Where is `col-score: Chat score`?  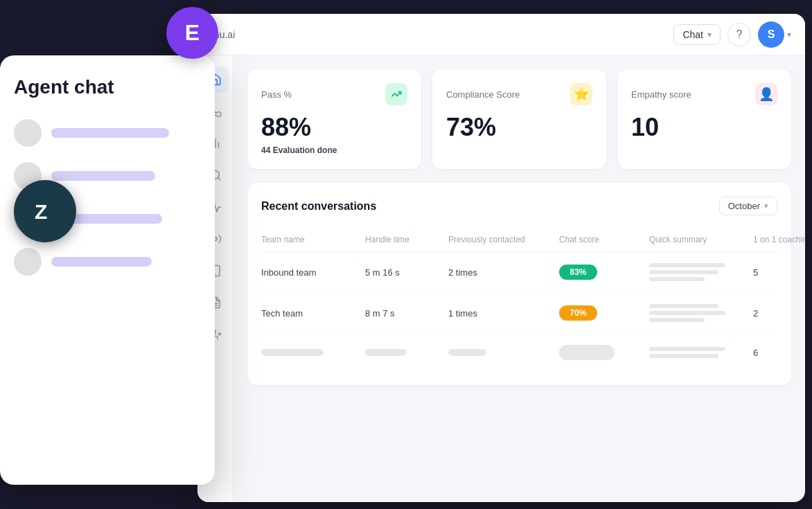 col-score: Chat score is located at coordinates (604, 240).